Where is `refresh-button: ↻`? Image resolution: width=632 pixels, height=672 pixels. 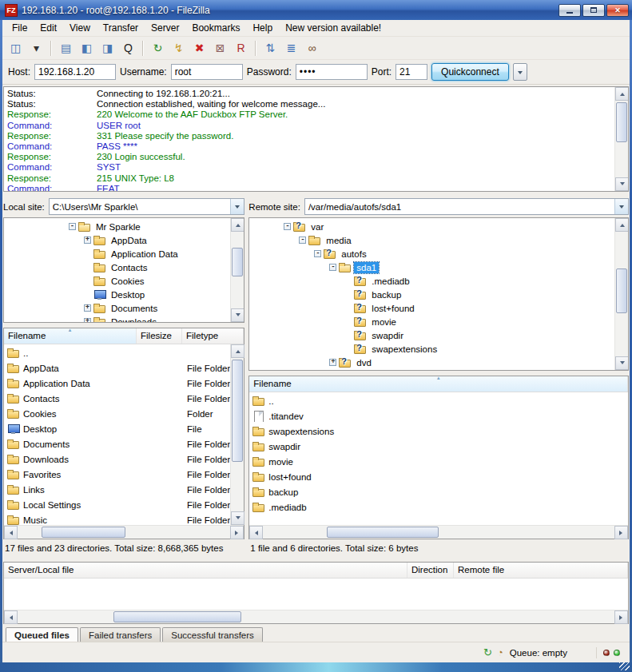 refresh-button: ↻ is located at coordinates (158, 48).